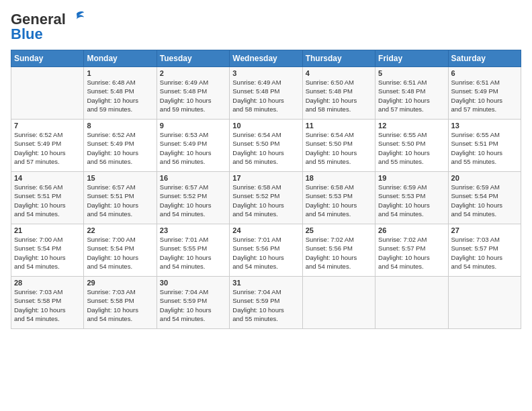  Describe the element at coordinates (484, 59) in the screenshot. I see `col-header-saturday: Saturday` at that location.